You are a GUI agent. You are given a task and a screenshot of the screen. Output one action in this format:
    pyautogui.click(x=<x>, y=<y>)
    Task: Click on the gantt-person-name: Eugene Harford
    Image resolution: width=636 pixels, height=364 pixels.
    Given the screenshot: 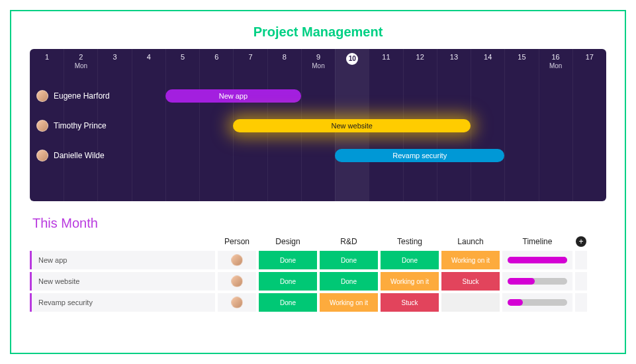 What is the action you would take?
    pyautogui.click(x=82, y=96)
    